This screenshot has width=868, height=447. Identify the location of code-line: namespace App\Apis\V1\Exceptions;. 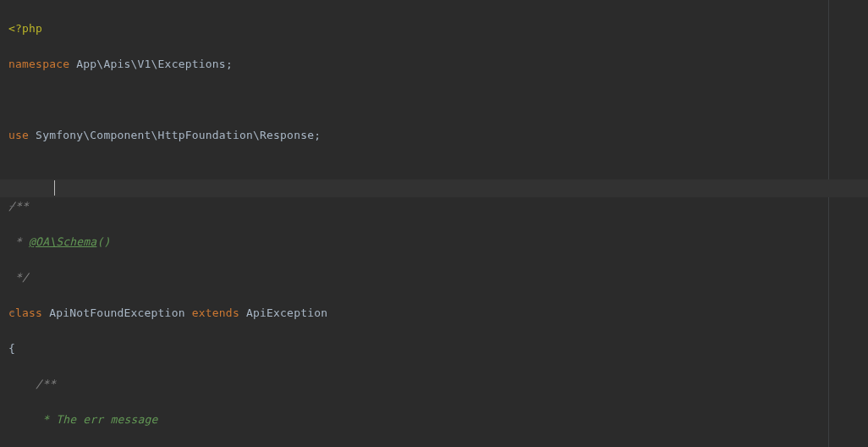
(438, 64).